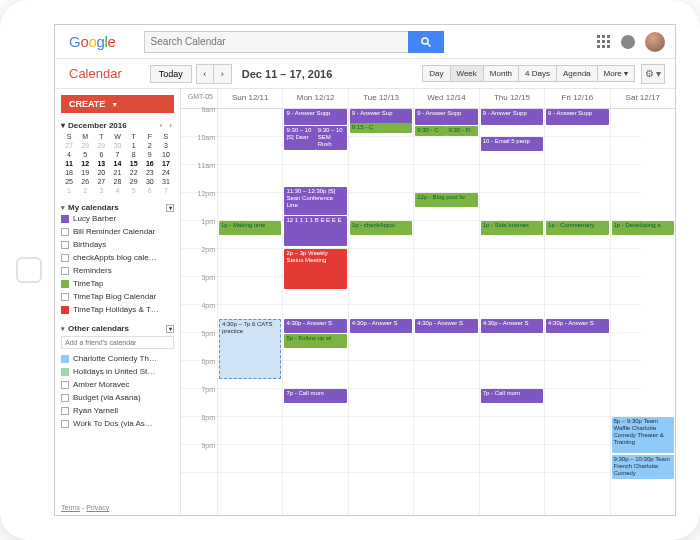  Describe the element at coordinates (150, 154) in the screenshot. I see `mini-day: 9` at that location.